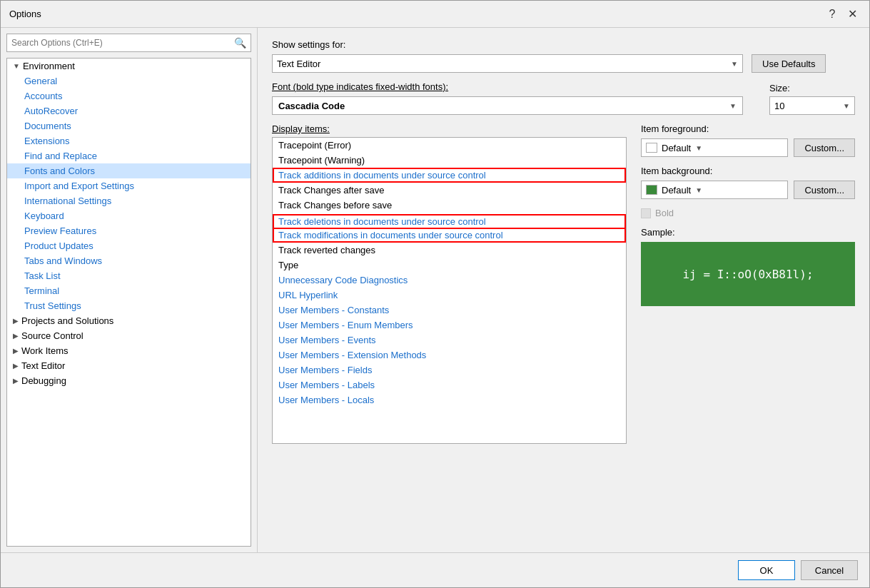 This screenshot has height=588, width=870. Describe the element at coordinates (748, 183) in the screenshot. I see `item-background-section: Item background: Default ▼ Custom...` at that location.